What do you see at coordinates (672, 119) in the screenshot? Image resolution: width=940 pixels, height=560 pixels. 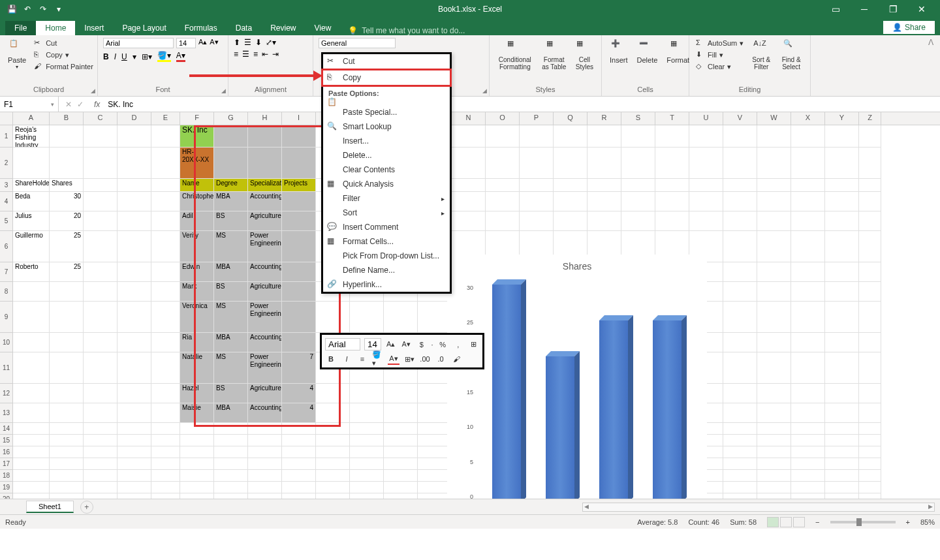 I see `col-header-T: T` at bounding box center [672, 119].